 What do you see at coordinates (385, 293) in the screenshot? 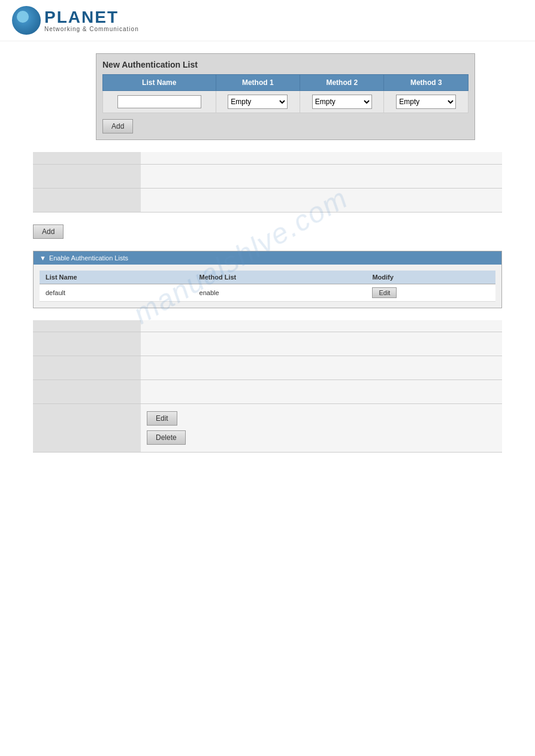
I see `enable-edit-button: Edit` at bounding box center [385, 293].